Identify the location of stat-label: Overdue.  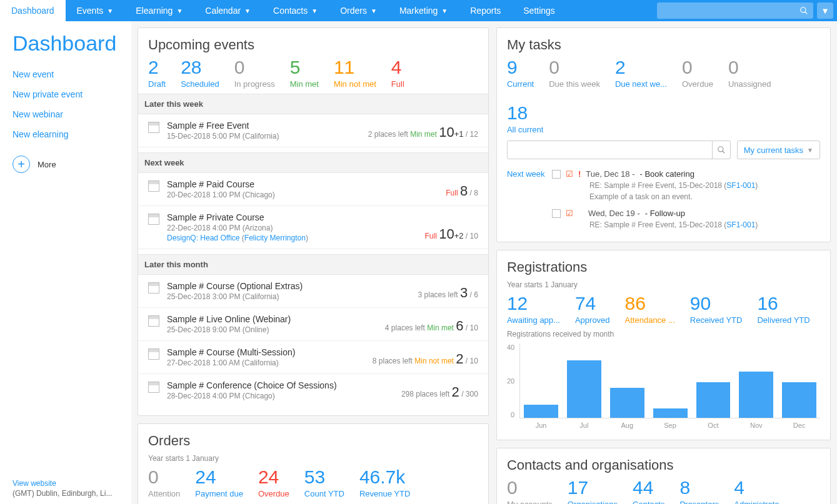
(274, 493).